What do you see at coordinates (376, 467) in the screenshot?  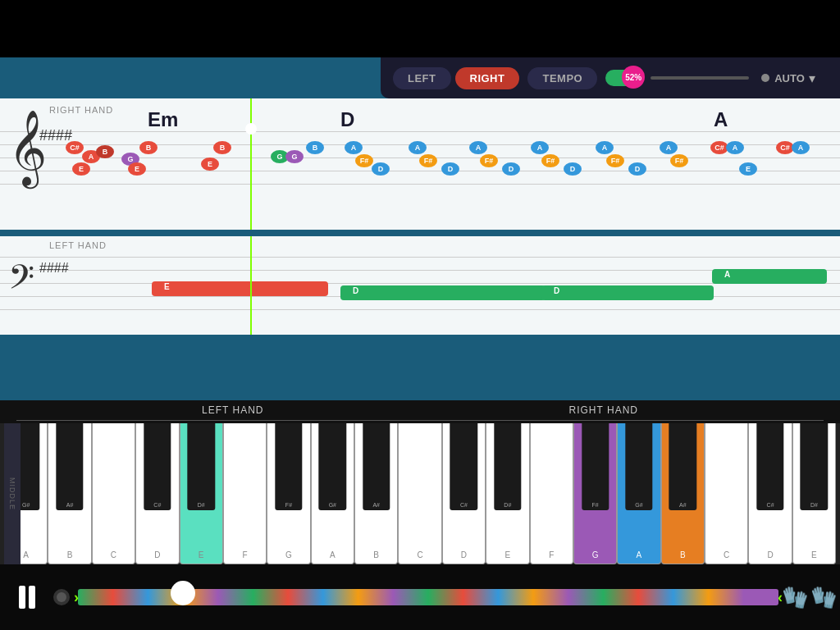 I see `black-key-asharp3: A#` at bounding box center [376, 467].